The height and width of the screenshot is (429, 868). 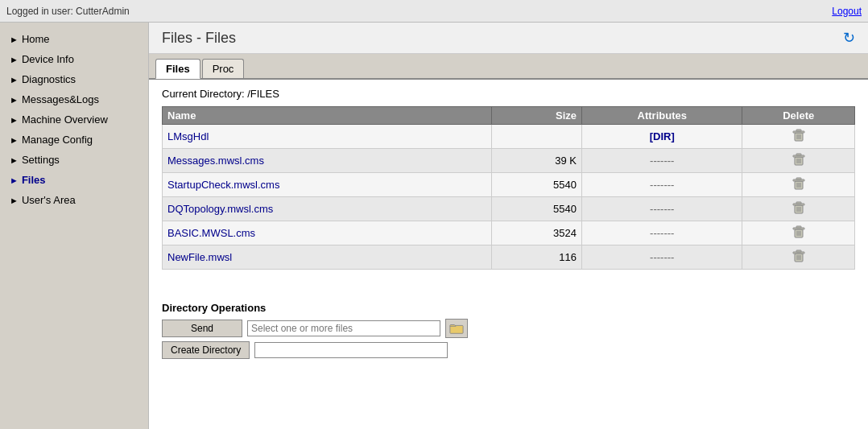 I want to click on sidebar-item-device-info: ► Device Info, so click(x=74, y=60).